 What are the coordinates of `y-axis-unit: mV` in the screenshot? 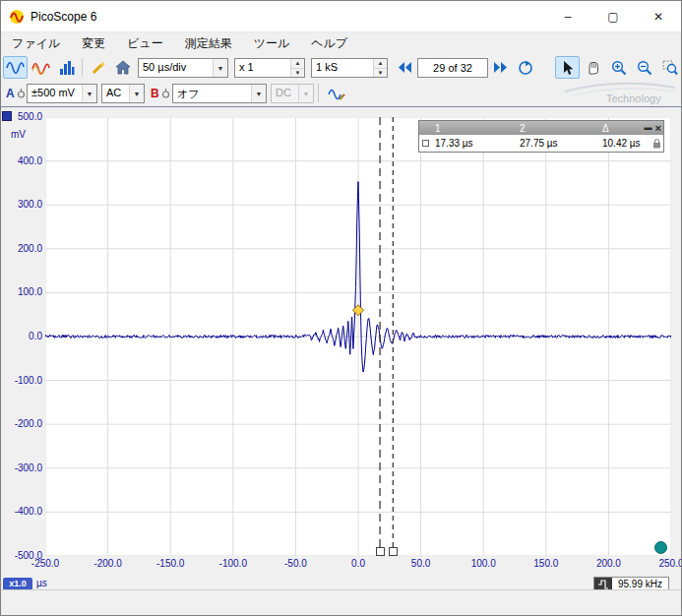 It's located at (18, 134).